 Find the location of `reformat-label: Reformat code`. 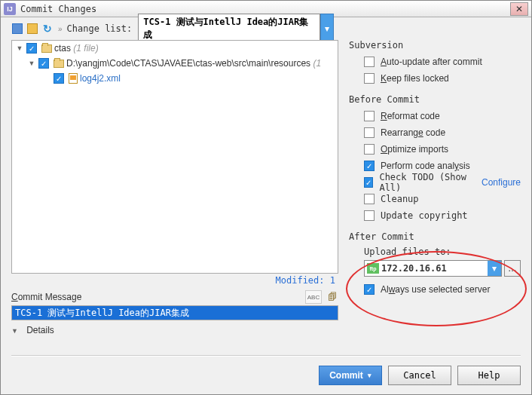

reformat-label: Reformat code is located at coordinates (410, 116).